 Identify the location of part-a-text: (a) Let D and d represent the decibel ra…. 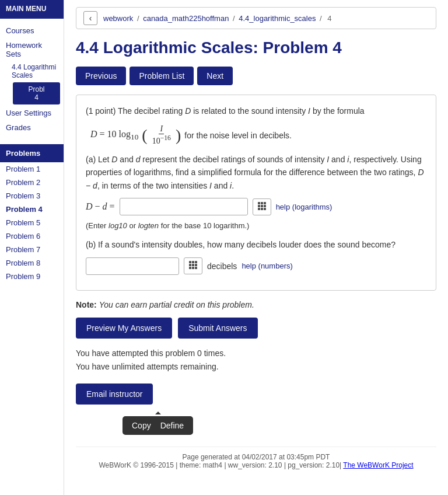
(255, 173).